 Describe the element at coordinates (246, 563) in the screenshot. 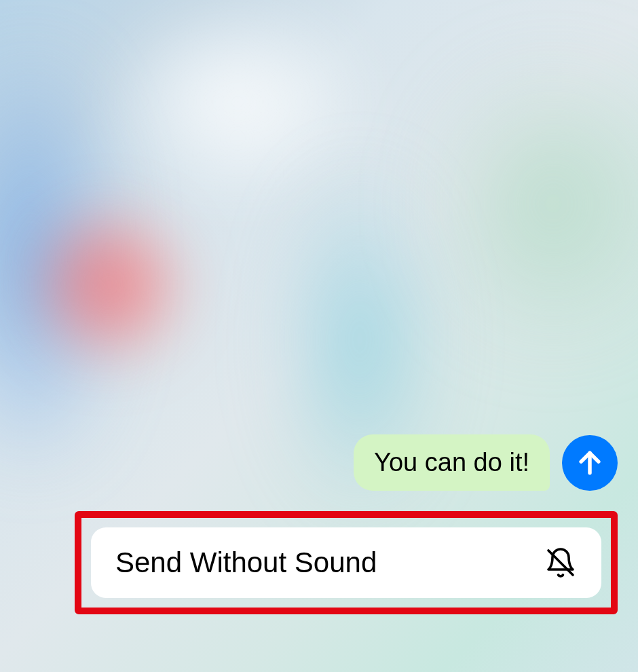

I see `option-label: Send Without Sound` at that location.